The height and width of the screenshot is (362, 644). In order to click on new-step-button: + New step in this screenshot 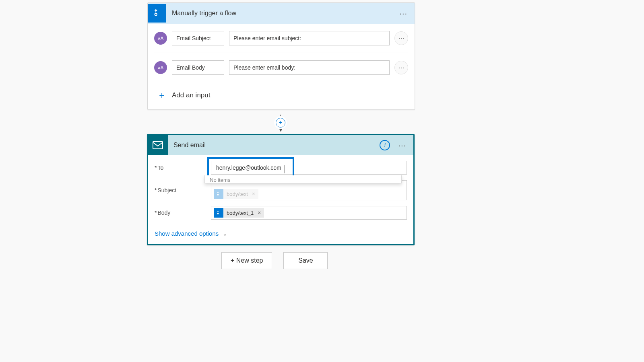, I will do `click(247, 261)`.